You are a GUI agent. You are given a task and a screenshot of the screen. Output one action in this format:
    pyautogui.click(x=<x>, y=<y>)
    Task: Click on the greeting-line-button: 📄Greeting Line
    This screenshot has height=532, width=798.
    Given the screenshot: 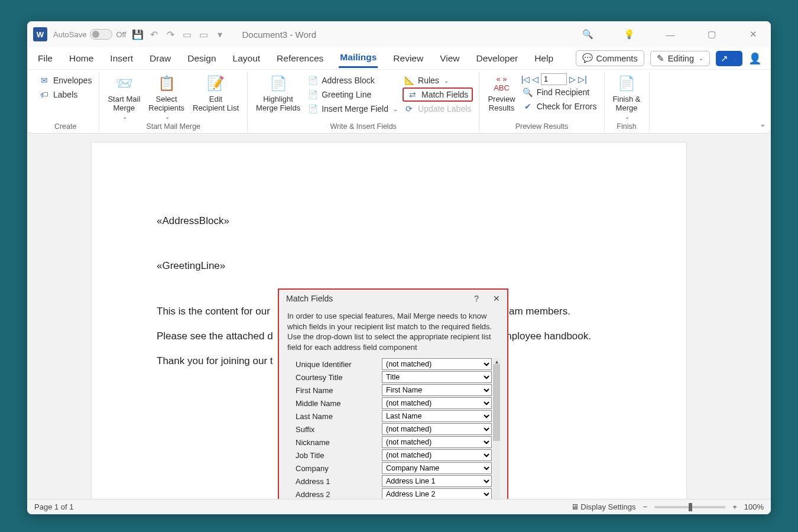 What is the action you would take?
    pyautogui.click(x=352, y=95)
    